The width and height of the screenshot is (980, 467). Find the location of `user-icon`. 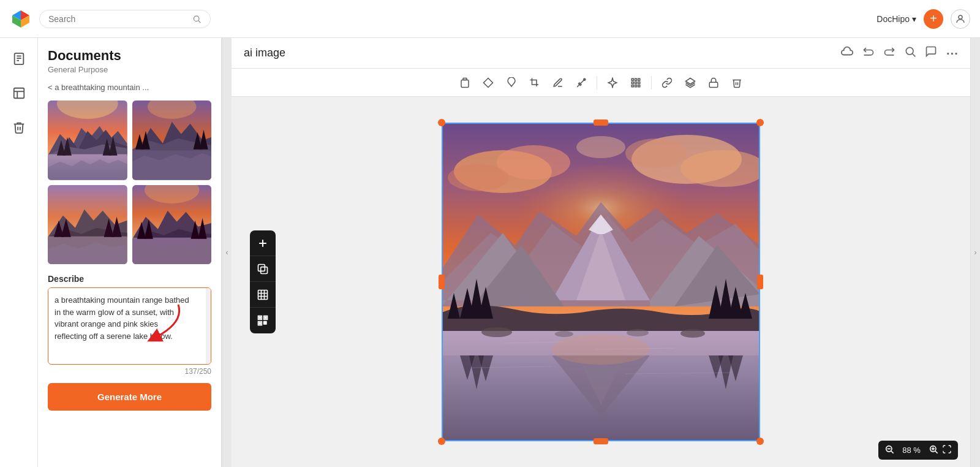

user-icon is located at coordinates (960, 19).